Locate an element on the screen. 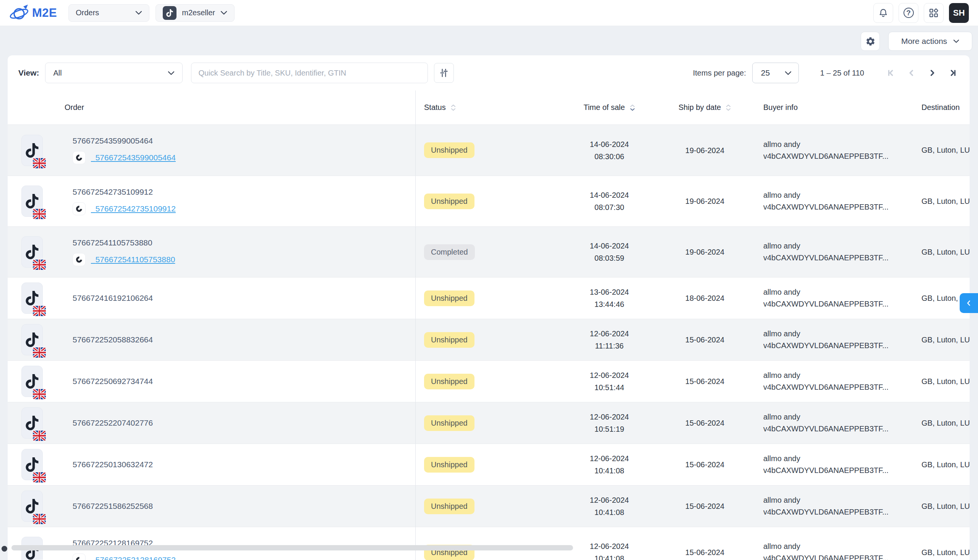 Image resolution: width=978 pixels, height=560 pixels. column-header-ship-by-date: Ship by date is located at coordinates (705, 108).